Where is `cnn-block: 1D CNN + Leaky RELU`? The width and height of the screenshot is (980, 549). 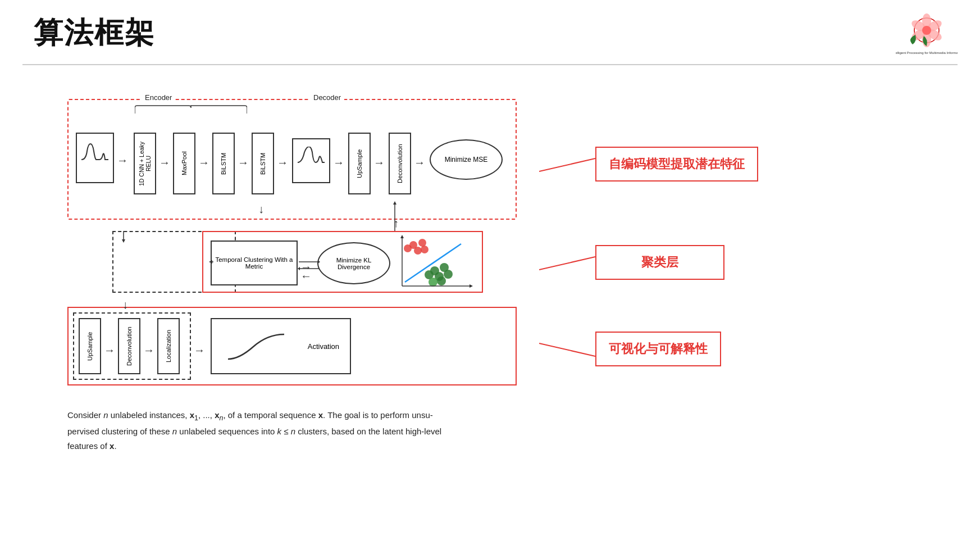
cnn-block: 1D CNN + Leaky RELU is located at coordinates (145, 164).